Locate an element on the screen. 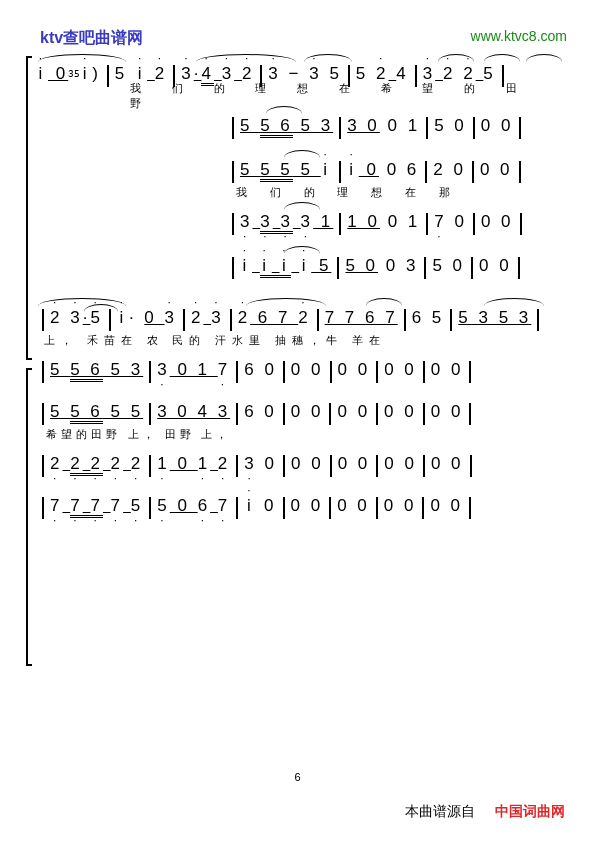 This screenshot has width=595, height=841. sys3-melody: 2 3·5 i· 0 3 2 3 2 6 7 2 7 7 6 7 6 5 5 3… is located at coordinates (298, 318).